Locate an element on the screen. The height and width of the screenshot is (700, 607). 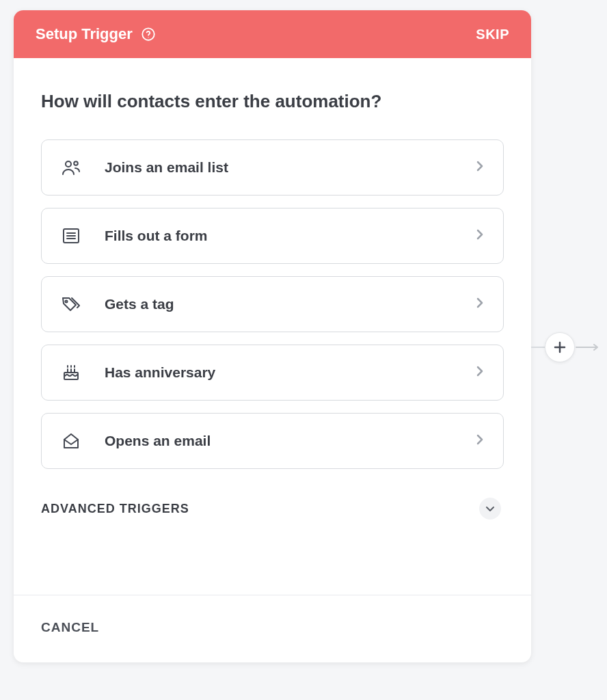
advanced-triggers-toggle: ADVANCED TRIGGERS is located at coordinates (272, 517).